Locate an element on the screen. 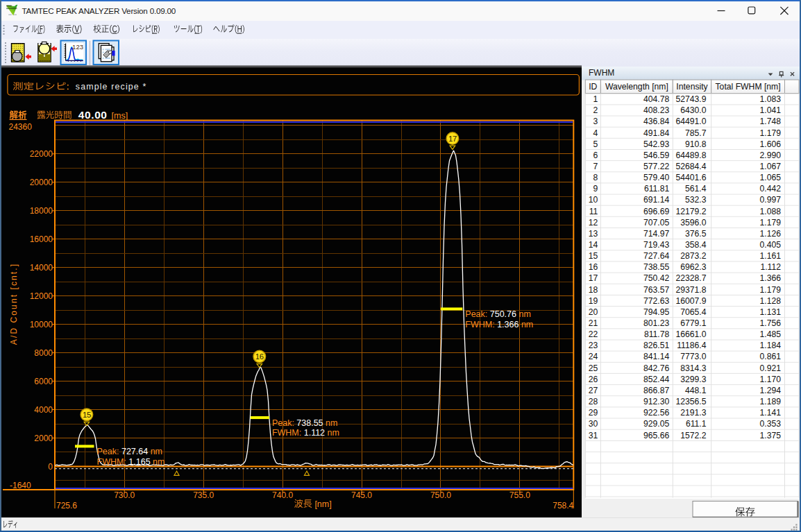  svg-text: 3299.3 is located at coordinates (693, 379).